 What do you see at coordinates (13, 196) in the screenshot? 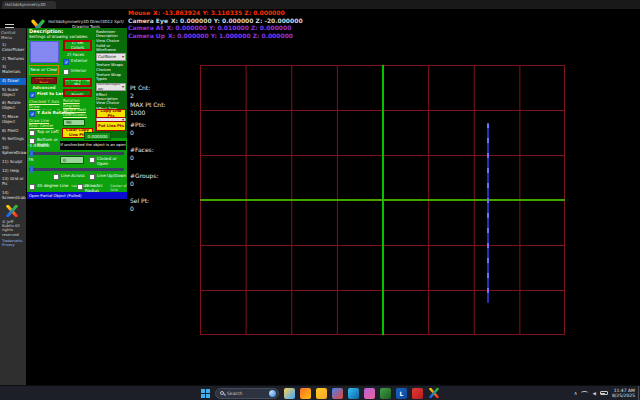
I see `sidebar-item-14-screengrab: 14) ScreenGrab` at bounding box center [13, 196].